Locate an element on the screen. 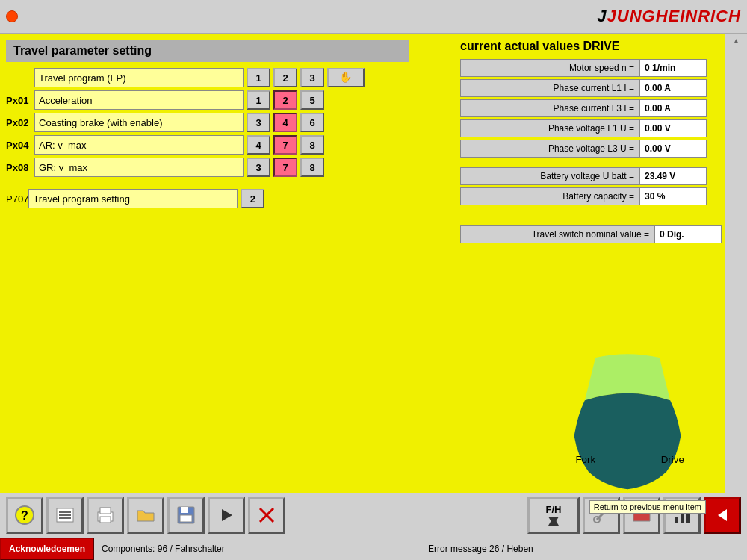 Image resolution: width=747 pixels, height=560 pixels. svg-text: Fork is located at coordinates (586, 460).